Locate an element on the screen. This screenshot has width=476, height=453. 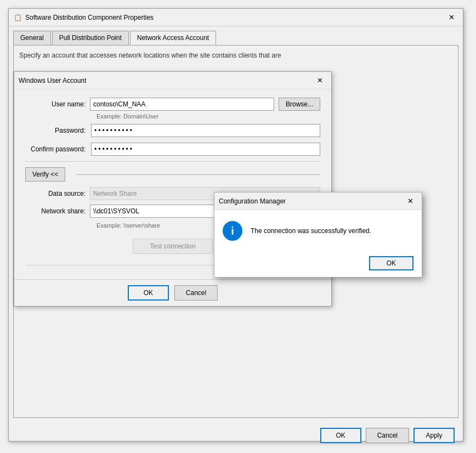
info-icon: i is located at coordinates (233, 231).